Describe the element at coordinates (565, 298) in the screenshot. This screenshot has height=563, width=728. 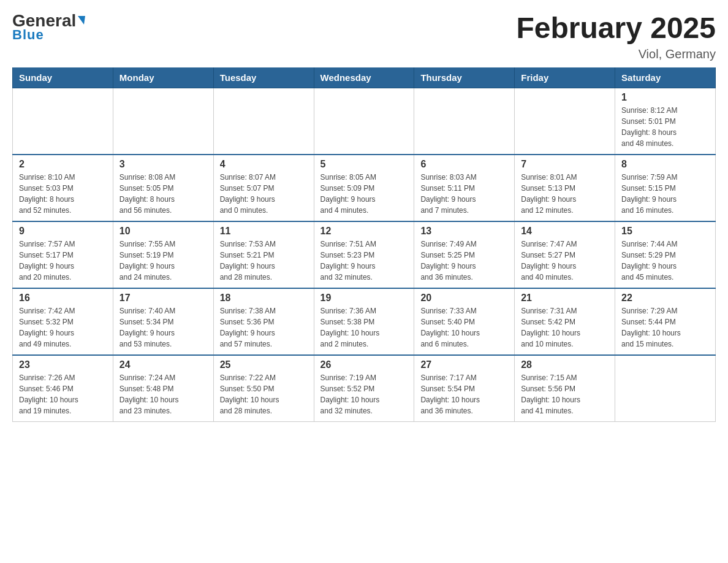
I see `day-number: 21` at that location.